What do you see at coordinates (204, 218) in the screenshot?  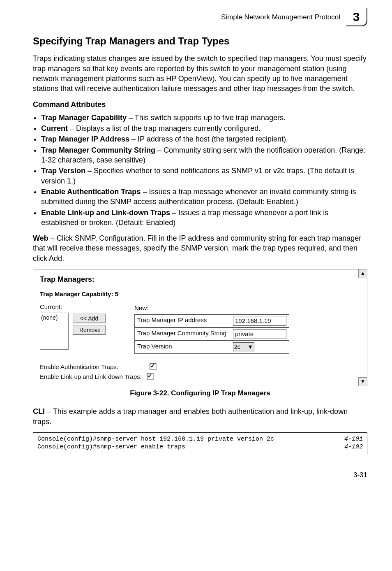 I see `attr-item: Enable Link-up and Link-down Traps – Iss…` at bounding box center [204, 218].